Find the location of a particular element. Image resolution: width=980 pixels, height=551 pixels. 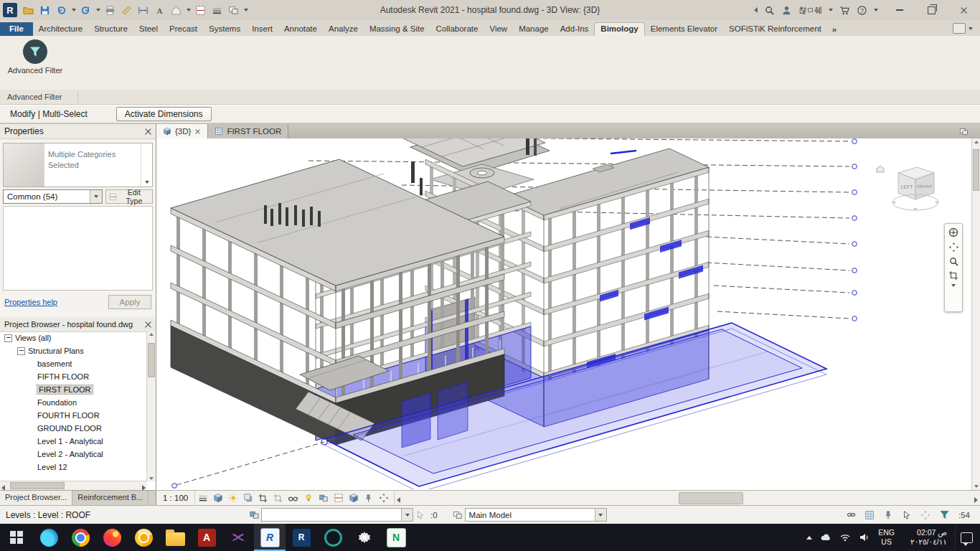

level-markers is located at coordinates (855, 230).